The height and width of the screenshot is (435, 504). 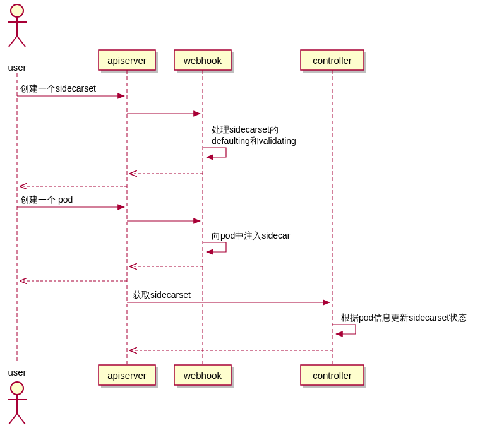 What do you see at coordinates (16, 67) in the screenshot?
I see `actor-user-label-top: user` at bounding box center [16, 67].